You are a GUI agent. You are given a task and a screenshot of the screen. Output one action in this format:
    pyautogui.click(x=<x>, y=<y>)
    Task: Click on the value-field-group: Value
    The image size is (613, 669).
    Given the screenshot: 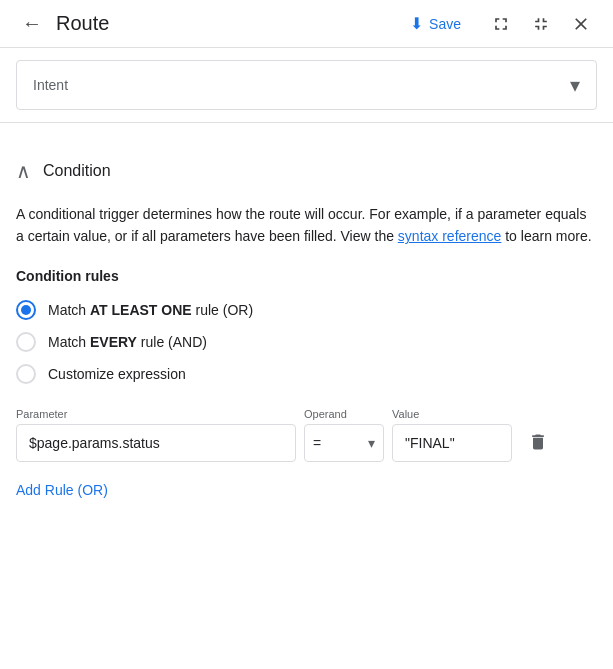 What is the action you would take?
    pyautogui.click(x=452, y=435)
    